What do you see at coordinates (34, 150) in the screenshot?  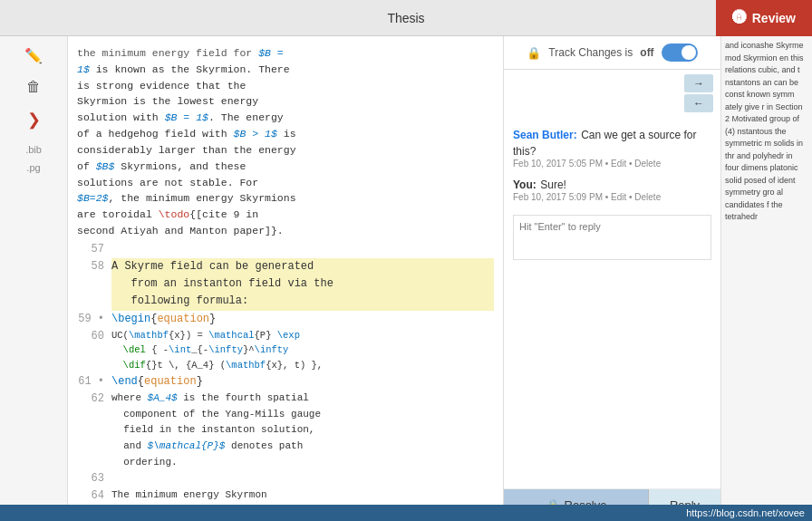 I see `file-label-bib: .bib` at bounding box center [34, 150].